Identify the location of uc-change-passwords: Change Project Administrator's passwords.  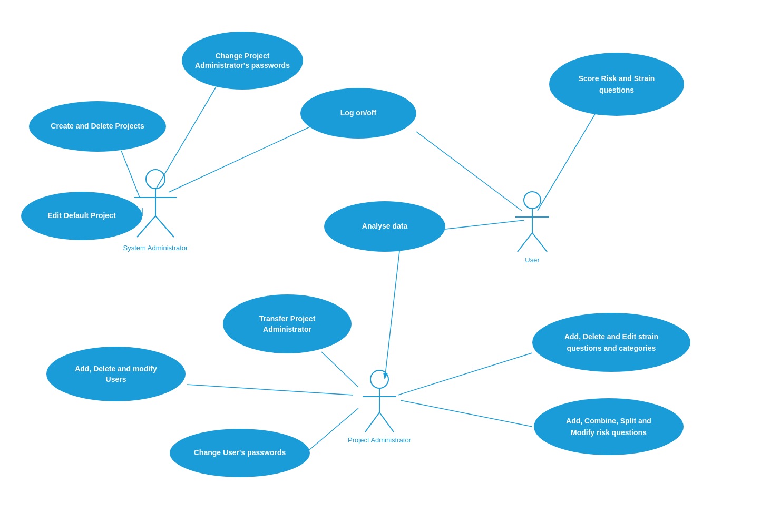
(242, 61).